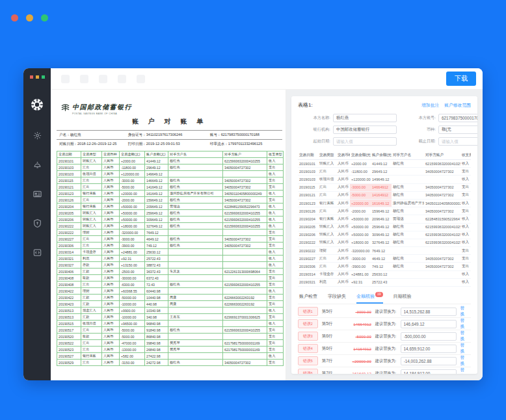 Image resolution: width=506 pixels, height=420 pixels. Describe the element at coordinates (170, 213) in the screenshot. I see `table-row: 20190205转账汇入人民币+50000.00259649.12杨红燕6215…` at that location.